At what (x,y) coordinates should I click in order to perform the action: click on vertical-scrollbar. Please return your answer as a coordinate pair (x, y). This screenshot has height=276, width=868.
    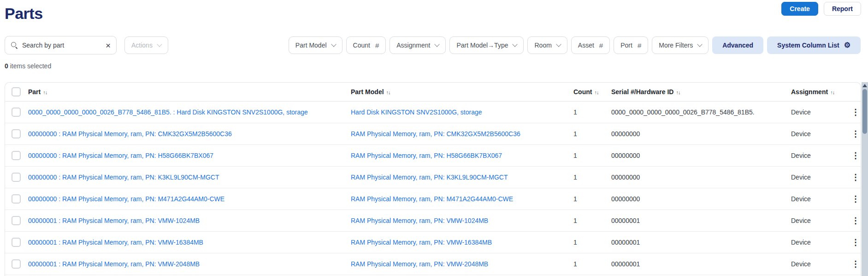
    Looking at the image, I should click on (865, 179).